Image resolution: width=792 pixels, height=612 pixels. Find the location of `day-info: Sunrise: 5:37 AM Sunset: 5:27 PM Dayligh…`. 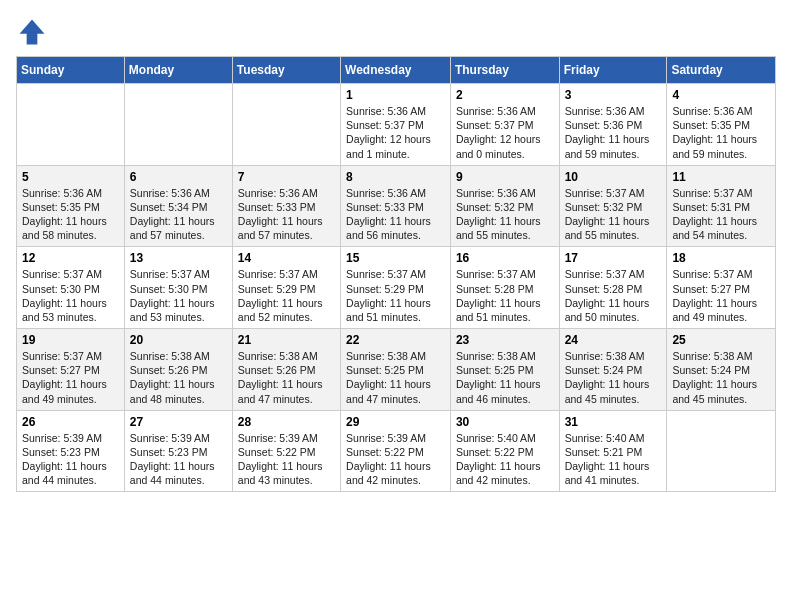

day-info: Sunrise: 5:37 AM Sunset: 5:27 PM Dayligh… is located at coordinates (70, 378).